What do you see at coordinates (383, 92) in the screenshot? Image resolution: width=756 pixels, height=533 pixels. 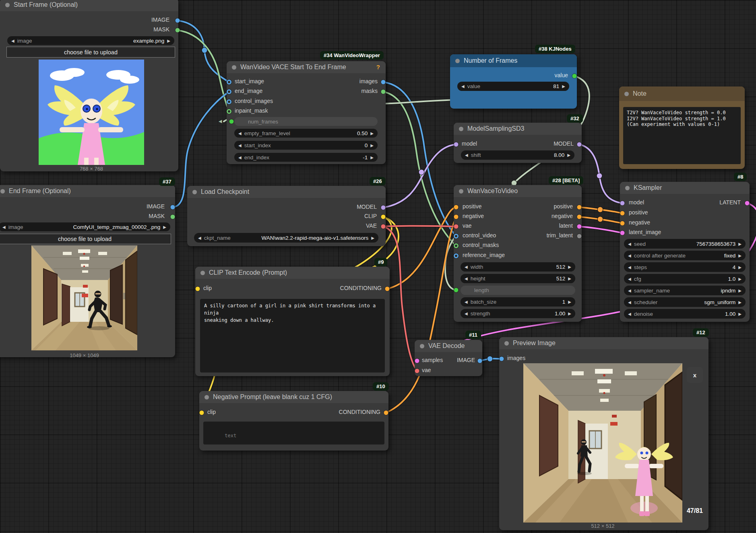 I see `output-port-masks` at bounding box center [383, 92].